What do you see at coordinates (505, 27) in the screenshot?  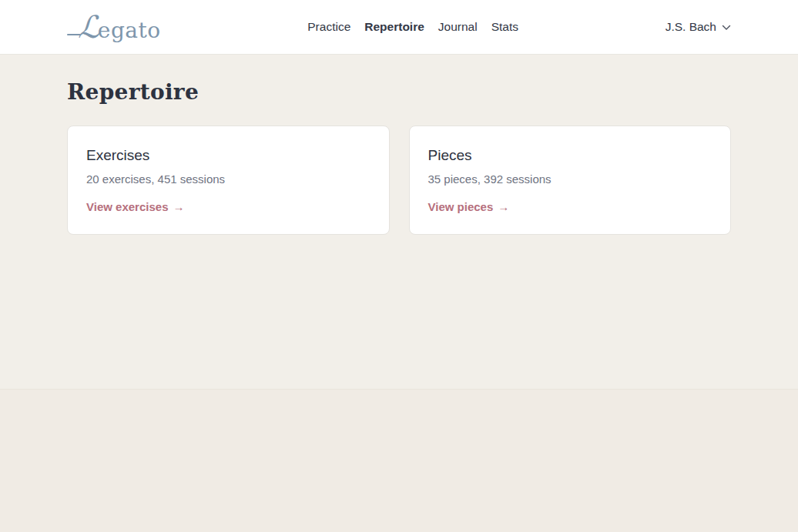 I see `nav-item-stats: Stats` at bounding box center [505, 27].